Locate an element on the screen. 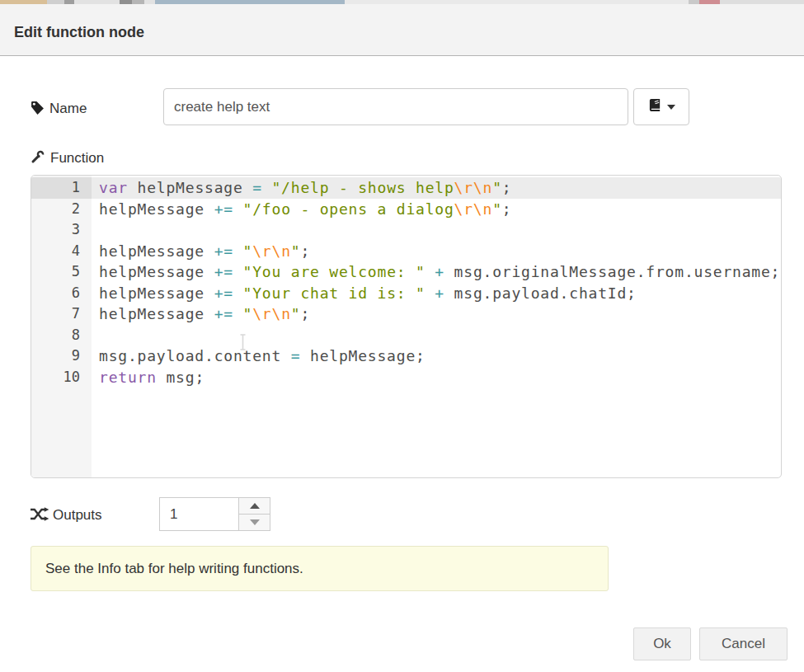 This screenshot has height=672, width=804. code-line: 5helpMessage += "You are welcome: " + ms… is located at coordinates (406, 272).